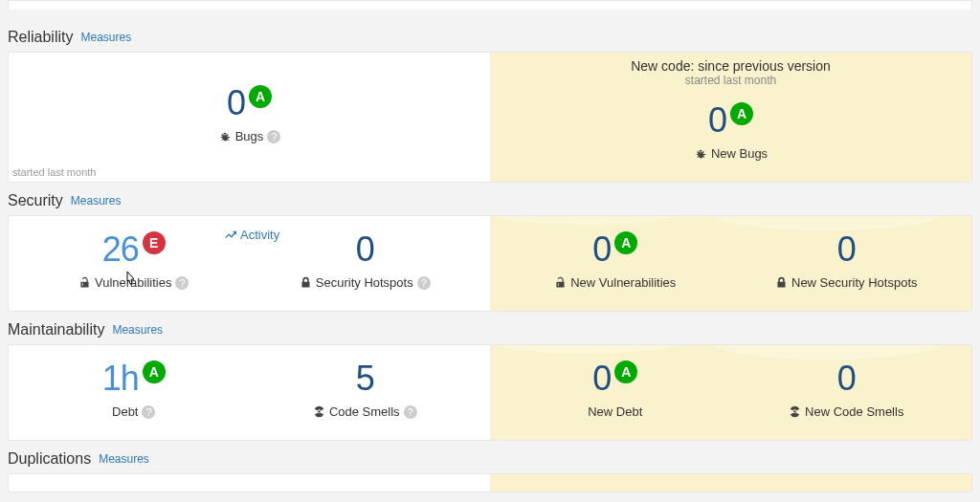  Describe the element at coordinates (615, 388) in the screenshot. I see `new-debt-cell: 0 A New Debt` at that location.